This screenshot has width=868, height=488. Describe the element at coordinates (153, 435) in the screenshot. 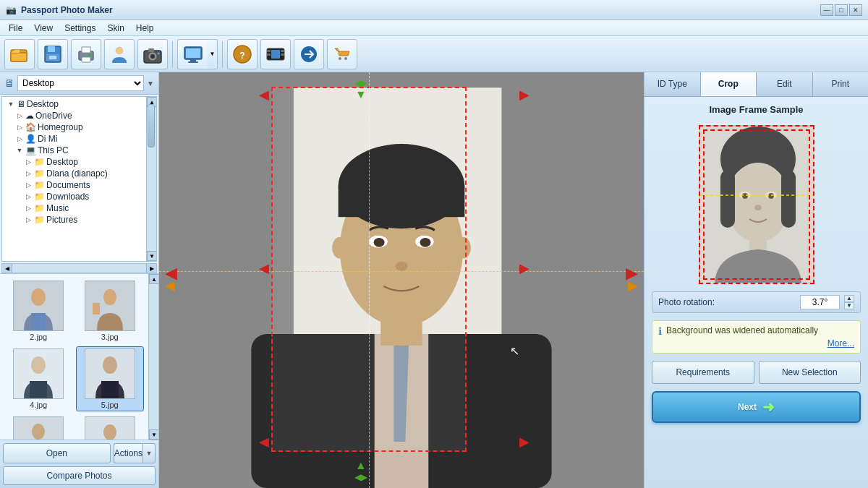

I see `thumb-scroll-down: ▼` at that location.